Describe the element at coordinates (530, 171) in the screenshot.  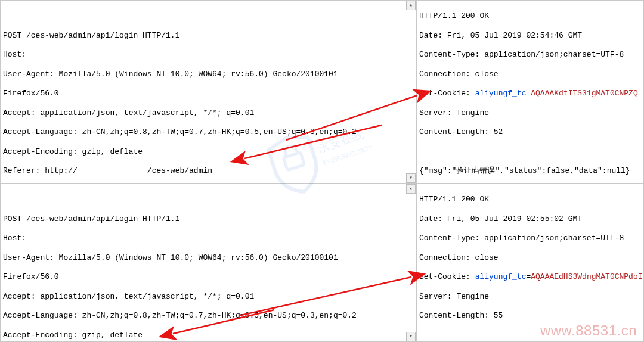
I see `response-body: {"msg":"验证码错误","status":false,"data":nul…` at that location.